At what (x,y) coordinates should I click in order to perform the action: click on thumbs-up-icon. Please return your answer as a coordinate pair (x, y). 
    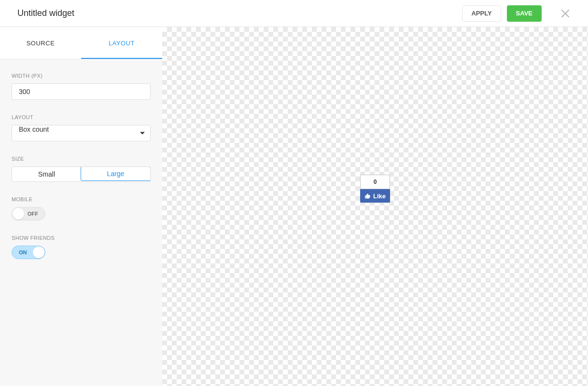
    Looking at the image, I should click on (368, 196).